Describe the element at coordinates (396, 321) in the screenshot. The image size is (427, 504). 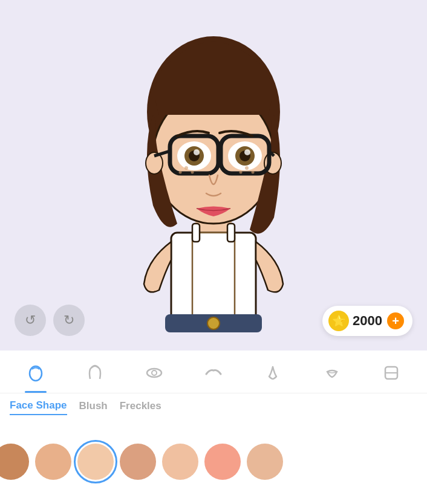
I see `coin-plus-button: +` at that location.